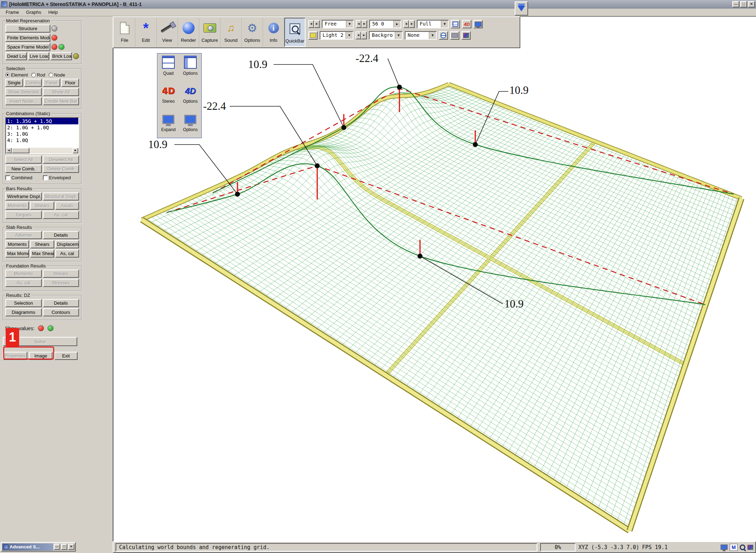  Describe the element at coordinates (42, 205) in the screenshot. I see `bars-shears-button: Shears` at that location.